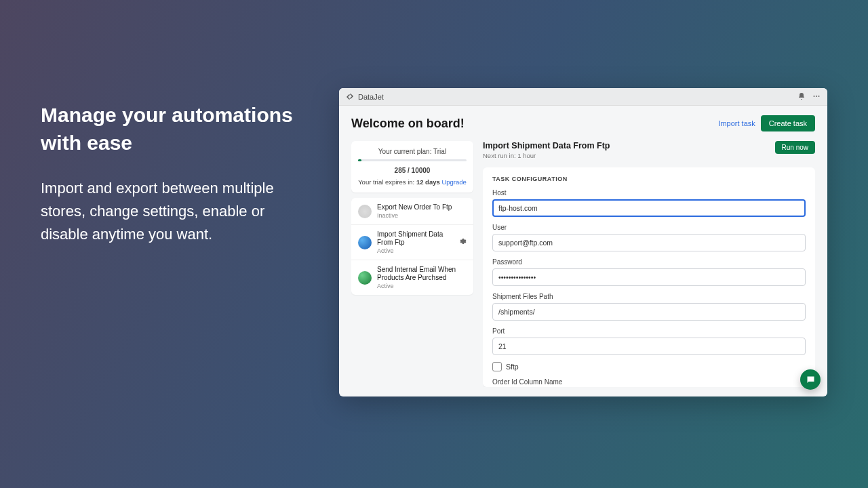 This screenshot has height=488, width=868. Describe the element at coordinates (422, 207) in the screenshot. I see `task-item-label: Export New Order To Ftp` at that location.